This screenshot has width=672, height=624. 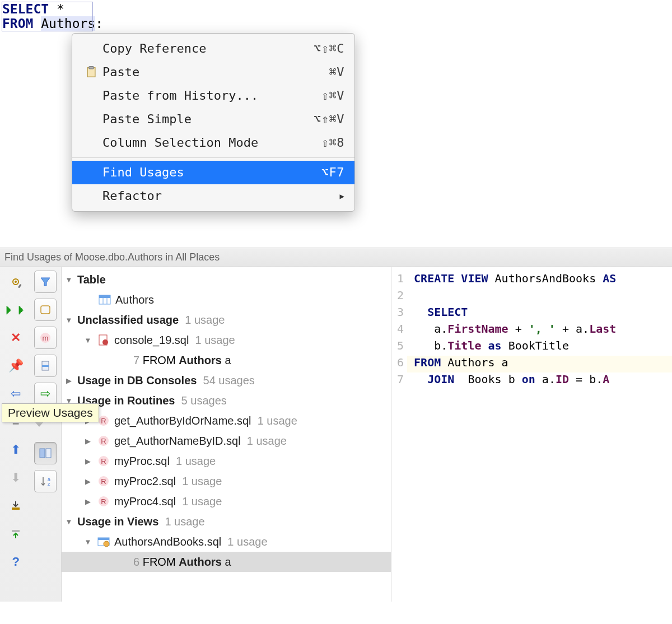 I want to click on editor-line-1: SELECT *, so click(x=337, y=9).